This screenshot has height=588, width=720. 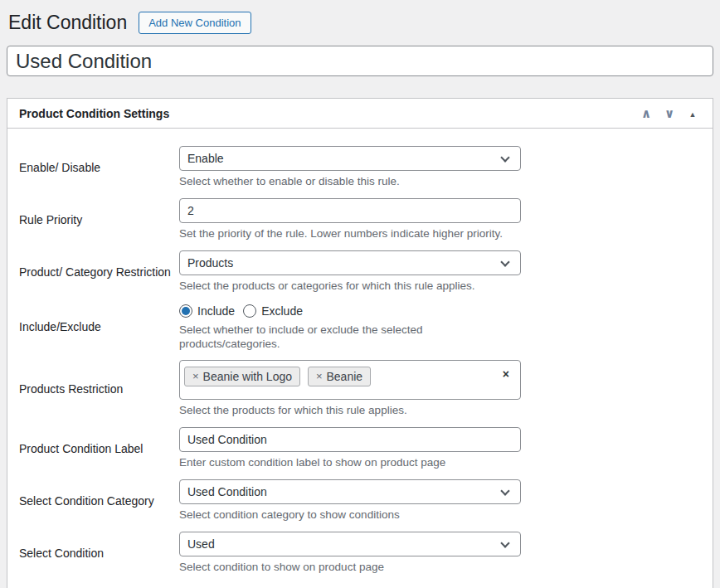 I want to click on clear-selection-icon: ×, so click(x=506, y=374).